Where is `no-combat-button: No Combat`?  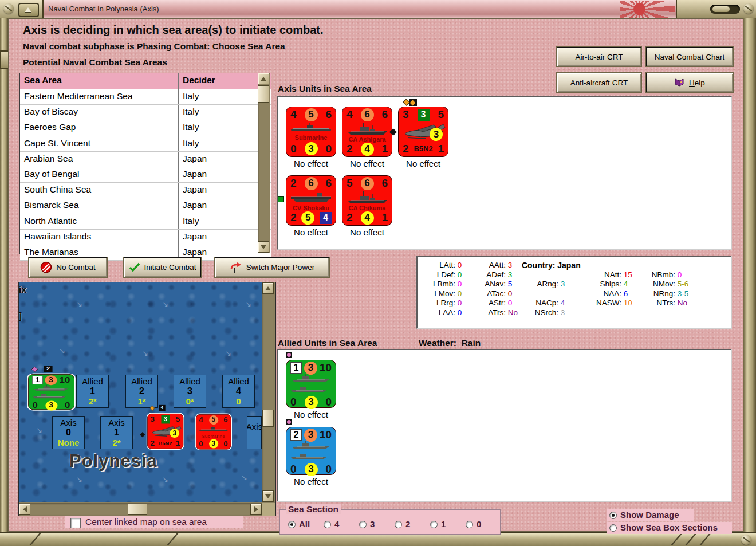 no-combat-button: No Combat is located at coordinates (68, 267).